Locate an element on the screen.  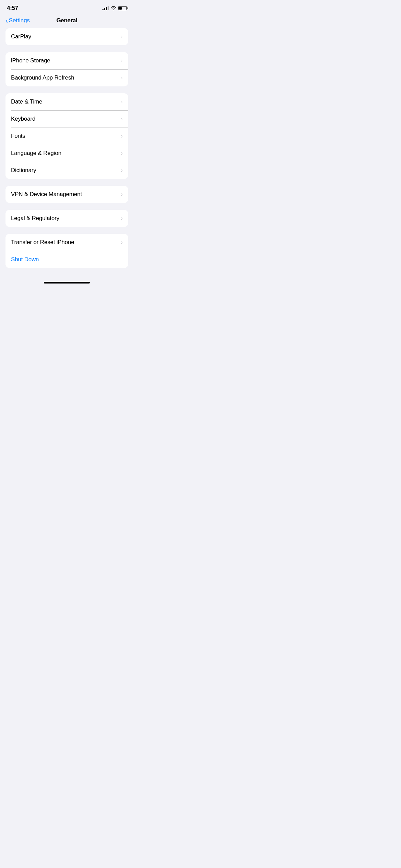
vpn-device-row: VPN & Device Management › is located at coordinates (67, 194).